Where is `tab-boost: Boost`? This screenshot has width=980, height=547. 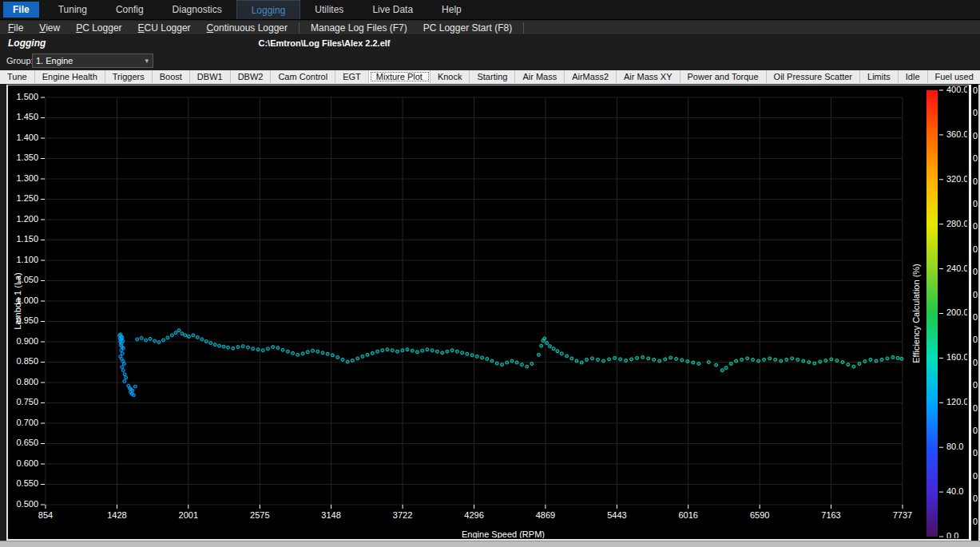
tab-boost: Boost is located at coordinates (171, 77).